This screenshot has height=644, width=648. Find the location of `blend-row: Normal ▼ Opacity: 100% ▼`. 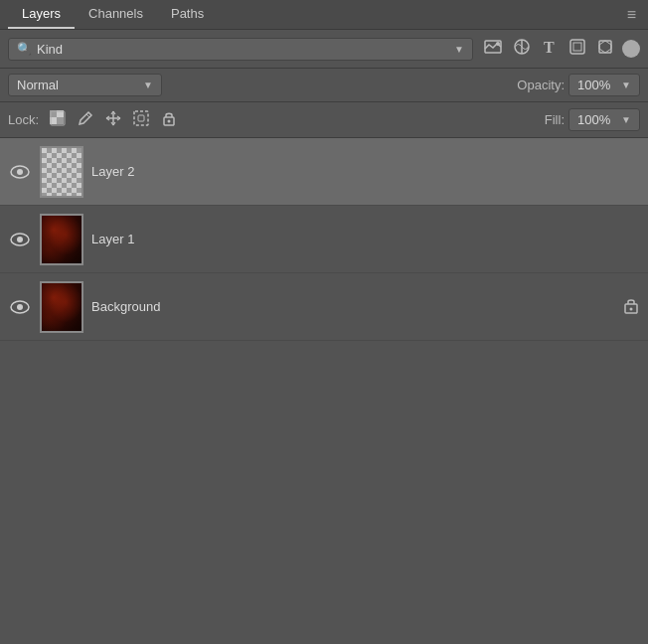

blend-row: Normal ▼ Opacity: 100% ▼ is located at coordinates (324, 85).